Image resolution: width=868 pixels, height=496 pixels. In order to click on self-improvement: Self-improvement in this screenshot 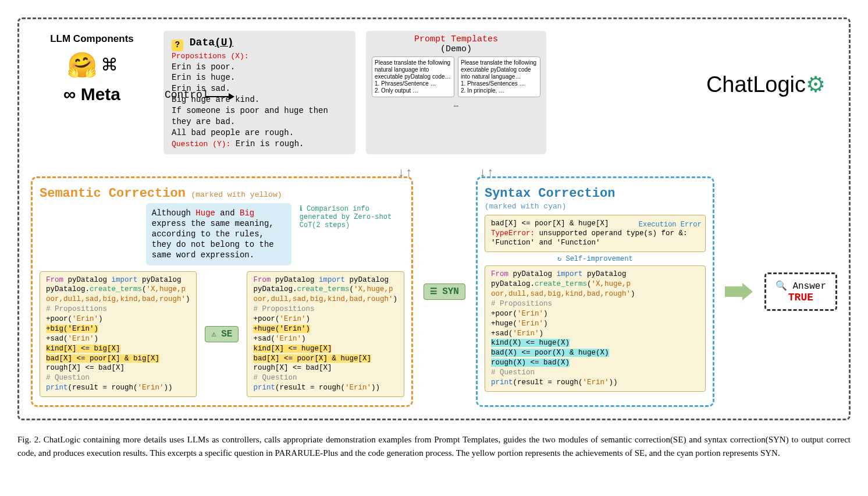, I will do `click(595, 258)`.